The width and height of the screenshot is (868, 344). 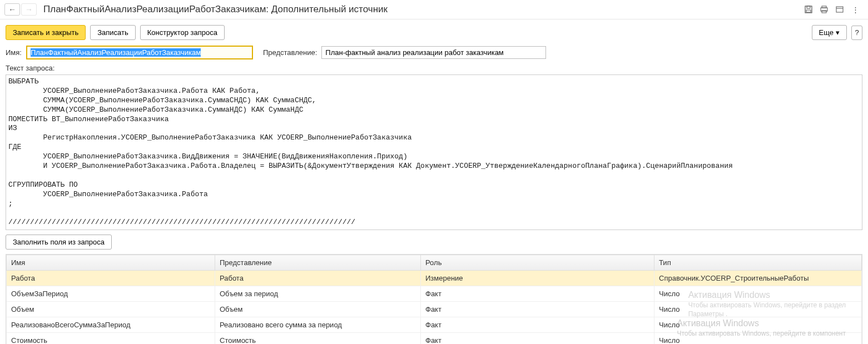 I want to click on fill-row: Заполнить поля из запроса, so click(x=434, y=242).